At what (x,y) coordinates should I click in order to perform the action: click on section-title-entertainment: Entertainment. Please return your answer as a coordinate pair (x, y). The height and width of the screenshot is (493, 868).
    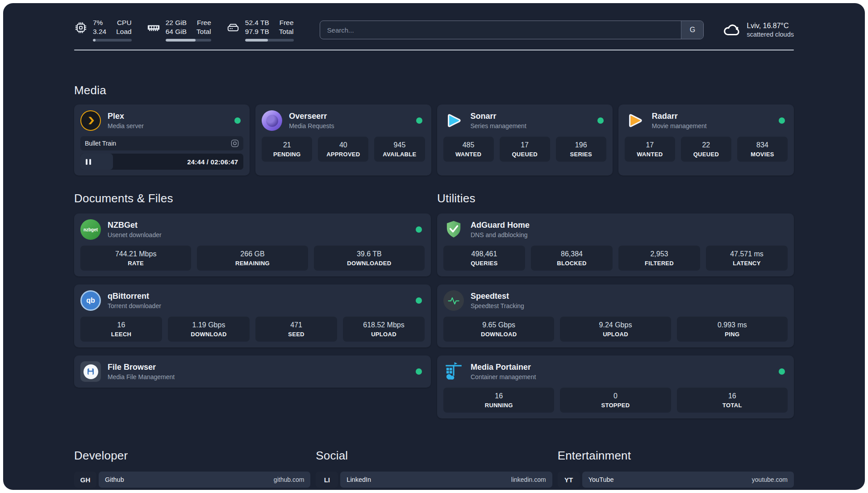
    Looking at the image, I should click on (676, 455).